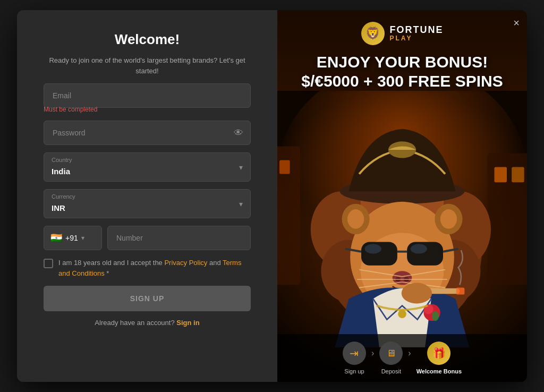 Image resolution: width=544 pixels, height=392 pixels. Describe the element at coordinates (373, 353) in the screenshot. I see `step-arrow-1: ›` at that location.